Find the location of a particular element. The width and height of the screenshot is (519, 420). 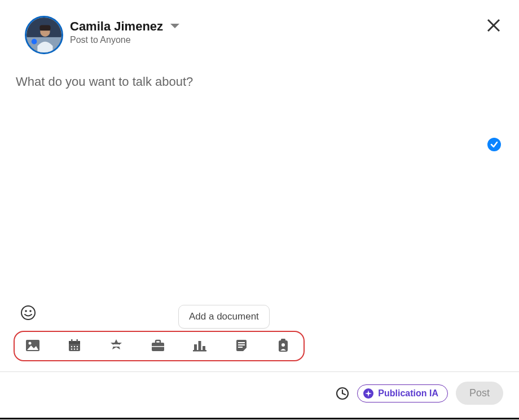

compose-placeholder: What do you want to talk about? is located at coordinates (260, 82).